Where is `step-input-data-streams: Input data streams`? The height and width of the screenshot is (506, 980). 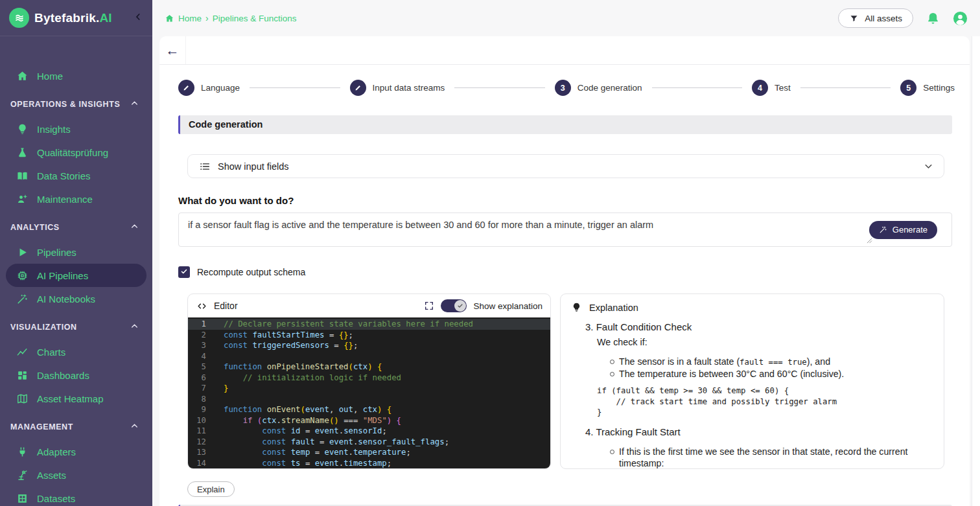
step-input-data-streams: Input data streams is located at coordinates (398, 88).